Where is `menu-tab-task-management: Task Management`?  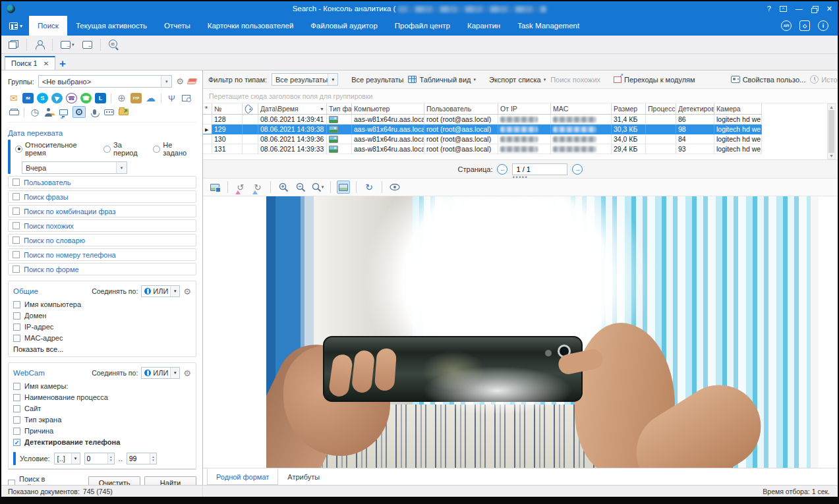 menu-tab-task-management: Task Management is located at coordinates (548, 26).